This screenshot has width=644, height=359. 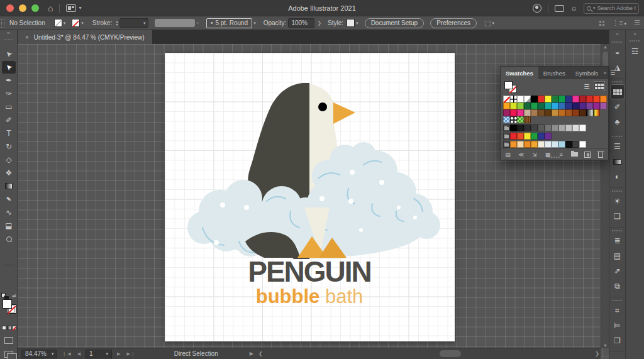 I want to click on tab-swatches: Swatches, so click(x=519, y=73).